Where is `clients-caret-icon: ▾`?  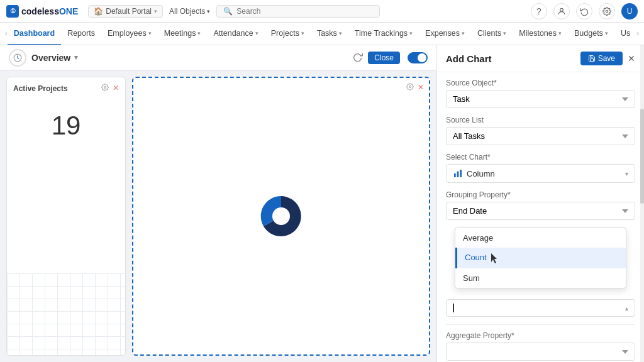 clients-caret-icon: ▾ is located at coordinates (504, 33).